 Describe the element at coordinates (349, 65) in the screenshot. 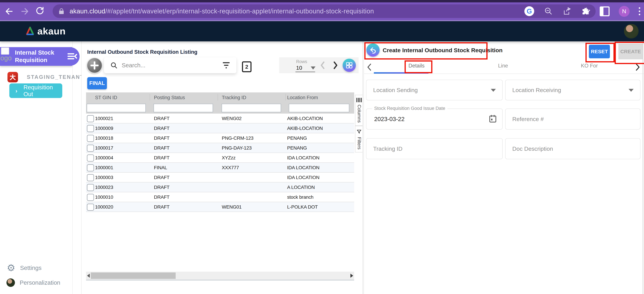

I see `grid-view-button` at that location.